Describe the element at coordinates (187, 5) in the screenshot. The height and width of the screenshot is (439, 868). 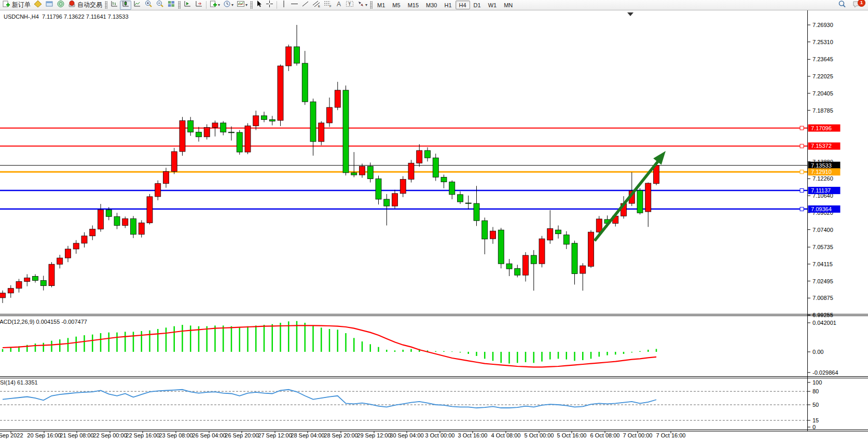
I see `auto-scroll-button` at that location.